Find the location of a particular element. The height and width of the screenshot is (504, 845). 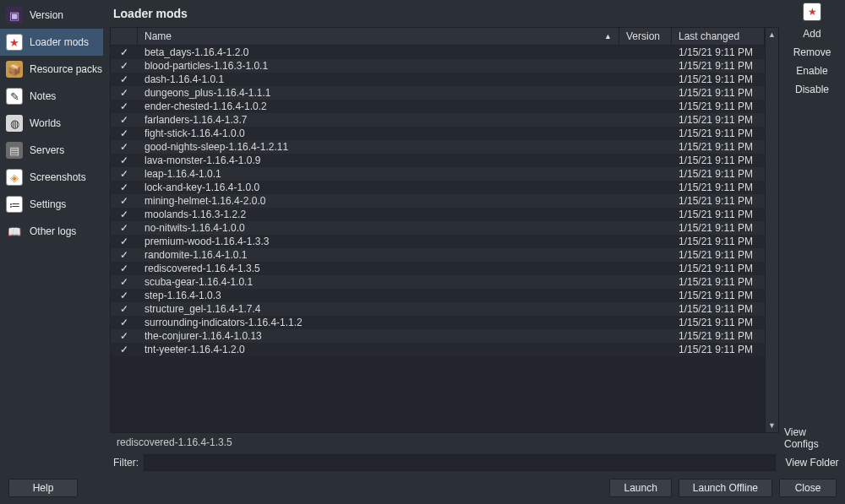

table-row: ✓step-1.16.4-1.0.31/15/21 9:11 PM is located at coordinates (438, 295).